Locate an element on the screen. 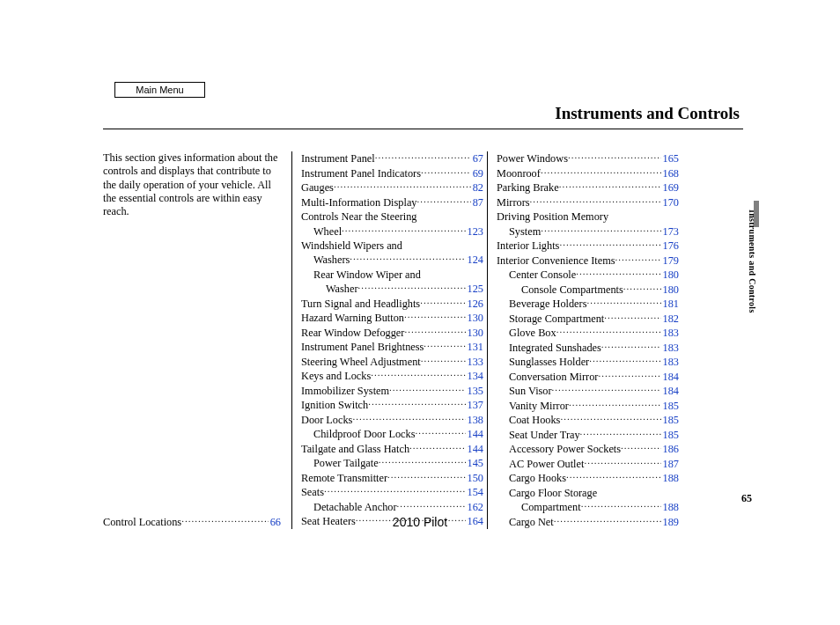 The height and width of the screenshot is (625, 840). toc-page-link: 69 is located at coordinates (477, 173).